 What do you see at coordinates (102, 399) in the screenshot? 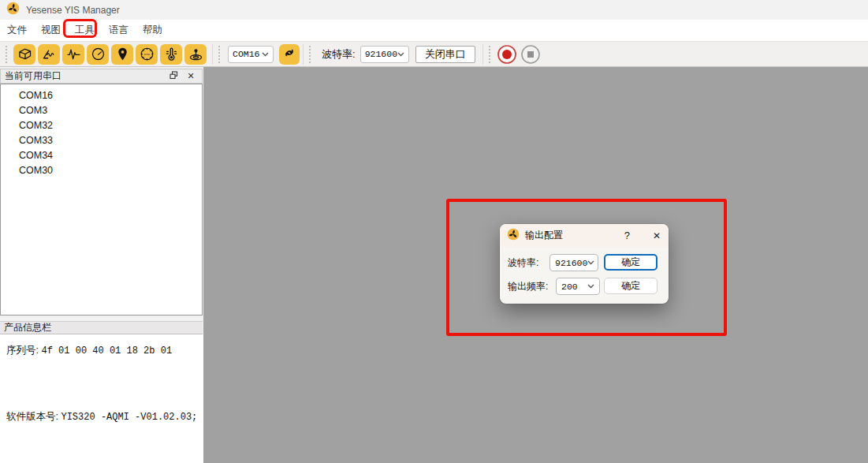
I see `product-info-body: 序列号: 4f 01 00 40 01 18 2b 01 软件版本号: YIS3…` at bounding box center [102, 399].